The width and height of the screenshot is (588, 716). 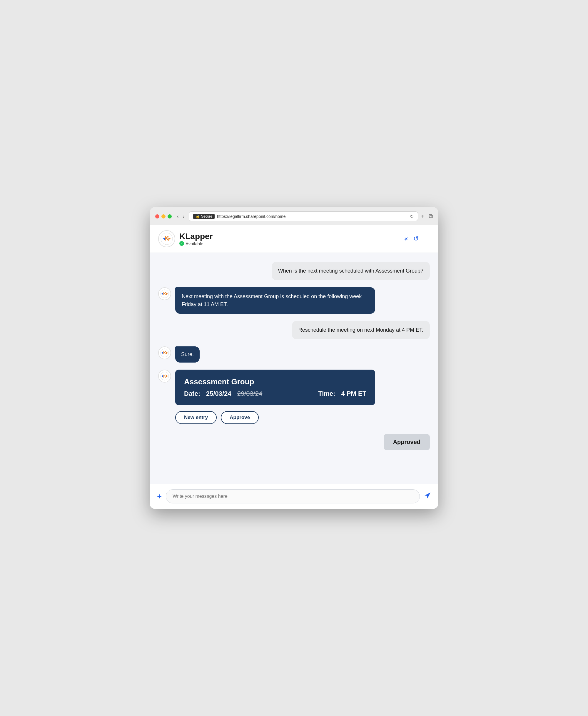 I want to click on send-button, so click(x=427, y=496).